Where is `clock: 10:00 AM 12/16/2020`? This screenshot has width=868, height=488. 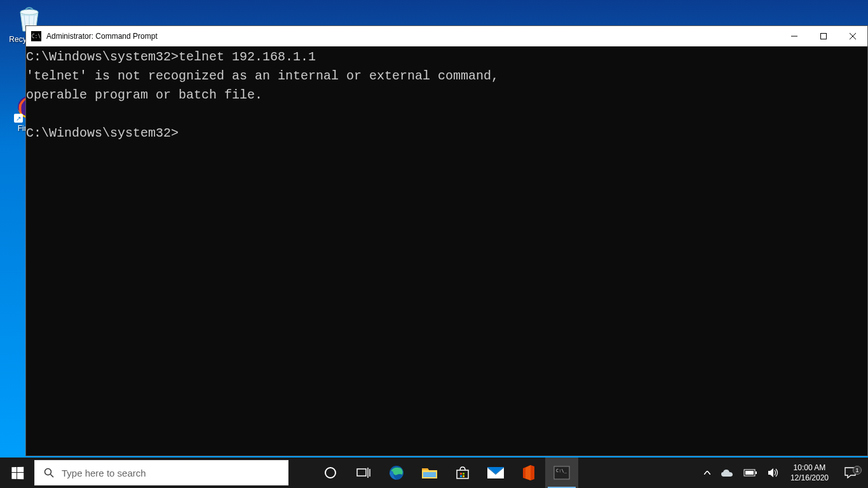
clock: 10:00 AM 12/16/2020 is located at coordinates (810, 473).